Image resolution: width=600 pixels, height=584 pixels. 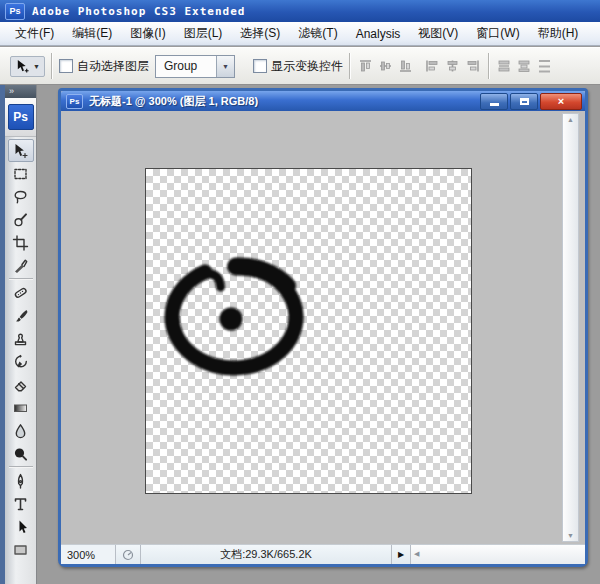 I want to click on quick-selection-tool, so click(x=21, y=220).